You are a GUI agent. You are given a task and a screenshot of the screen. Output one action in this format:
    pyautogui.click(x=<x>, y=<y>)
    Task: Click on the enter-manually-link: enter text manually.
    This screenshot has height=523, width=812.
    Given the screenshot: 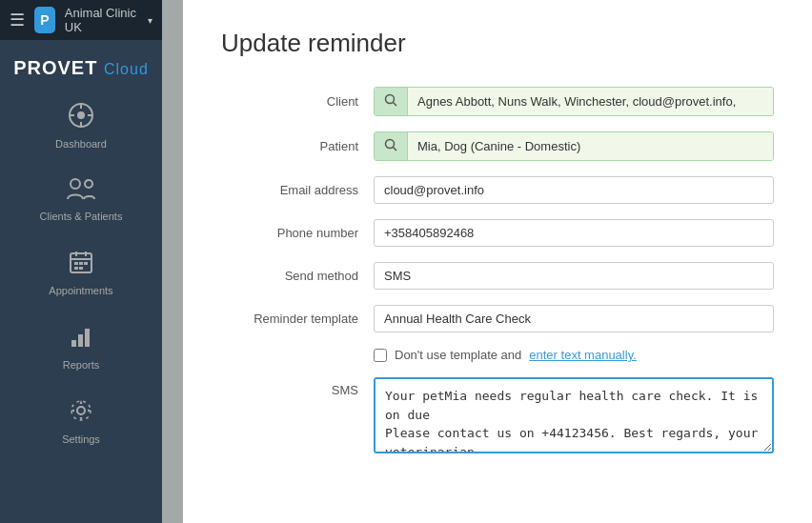 What is the action you would take?
    pyautogui.click(x=582, y=354)
    